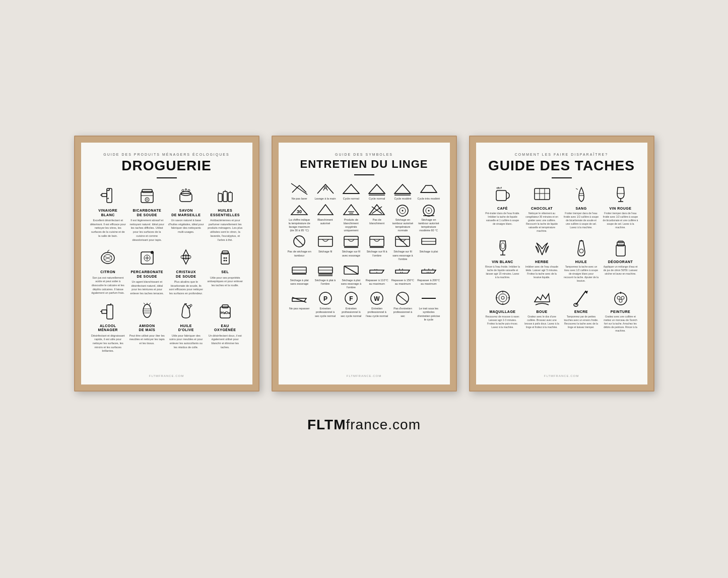  What do you see at coordinates (542, 272) in the screenshot?
I see `tache-herbe-desc: Imbiber avec de l'eau chaude tiède. Lais…` at bounding box center [542, 272].